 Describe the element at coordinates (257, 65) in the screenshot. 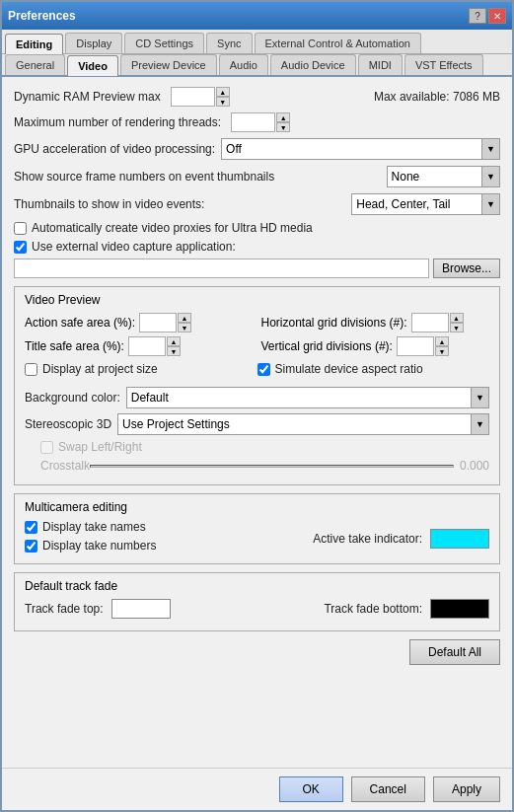

I see `tab-row-2: General Video Preview Device Audio Audio…` at that location.